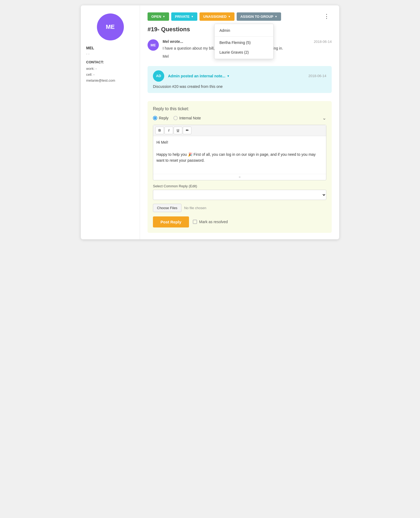 Image resolution: width=420 pixels, height=518 pixels. I want to click on editor-line1: Hi Mel!, so click(240, 142).